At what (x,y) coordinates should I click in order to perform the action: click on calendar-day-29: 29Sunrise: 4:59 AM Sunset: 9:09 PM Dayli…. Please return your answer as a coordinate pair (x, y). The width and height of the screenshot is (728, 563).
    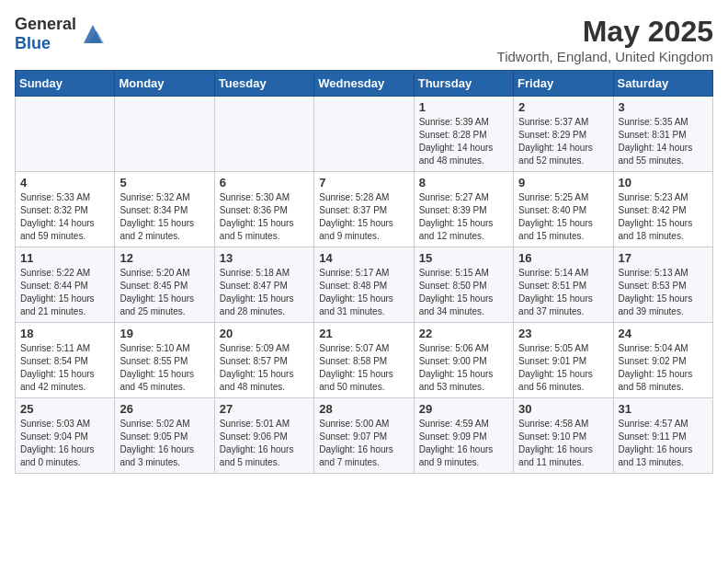
    Looking at the image, I should click on (463, 436).